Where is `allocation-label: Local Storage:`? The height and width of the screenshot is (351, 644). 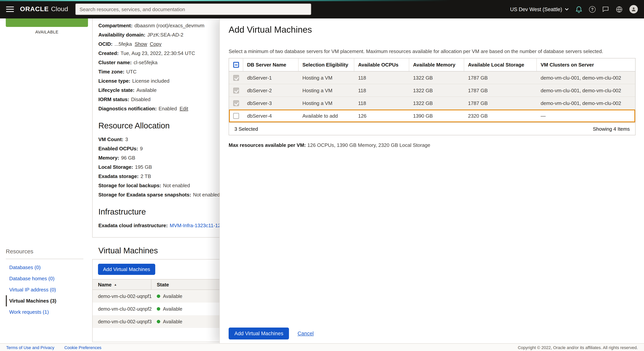 allocation-label: Local Storage: is located at coordinates (116, 167).